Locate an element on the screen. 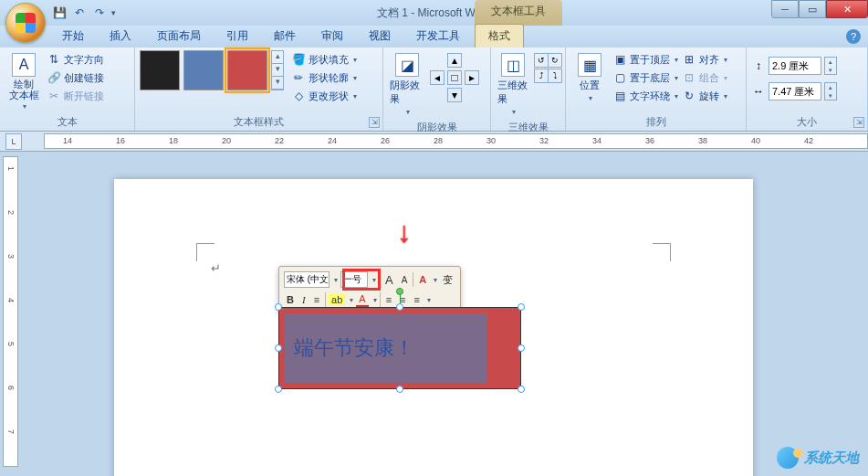 The height and width of the screenshot is (476, 868). nudge-left-icon: ◂ is located at coordinates (437, 78).